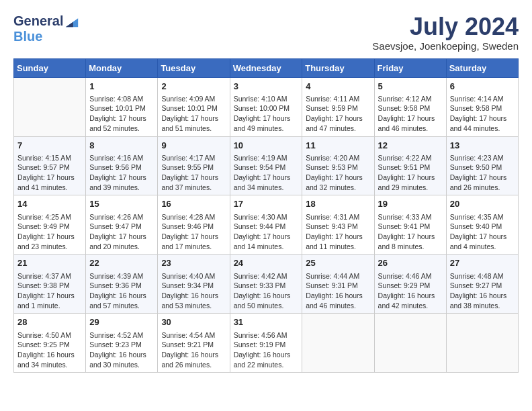 The image size is (532, 411). I want to click on day-info: Sunrise: 4:11 AM Sunset: 9:59 PM Dayligh…, so click(338, 114).